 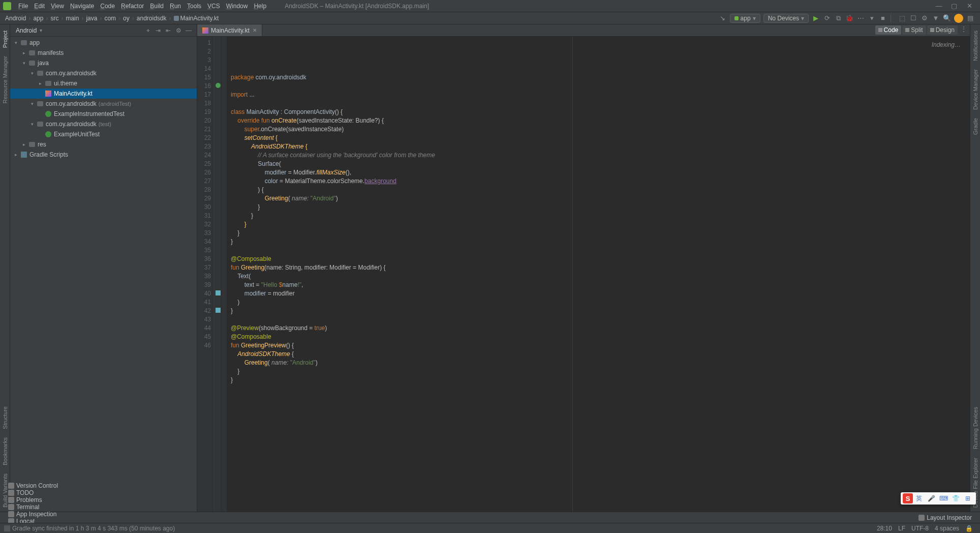 What do you see at coordinates (178, 31) in the screenshot?
I see `settings-gear-icon: ⚙` at bounding box center [178, 31].